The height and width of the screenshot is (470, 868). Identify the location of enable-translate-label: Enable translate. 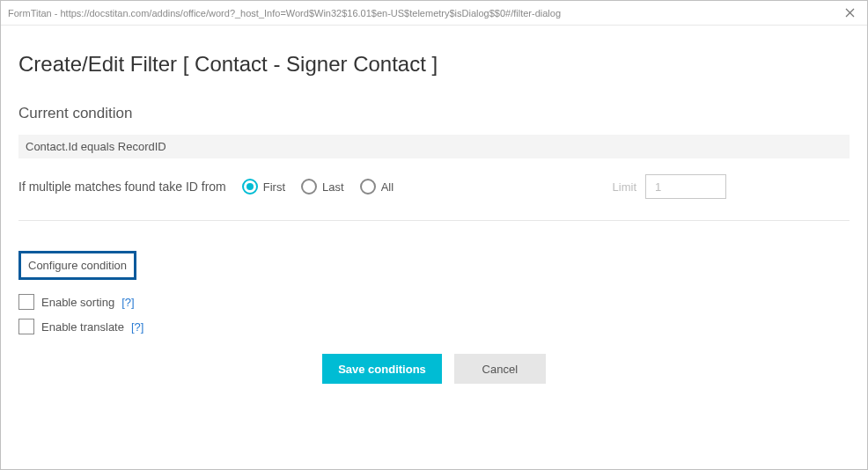
(83, 327).